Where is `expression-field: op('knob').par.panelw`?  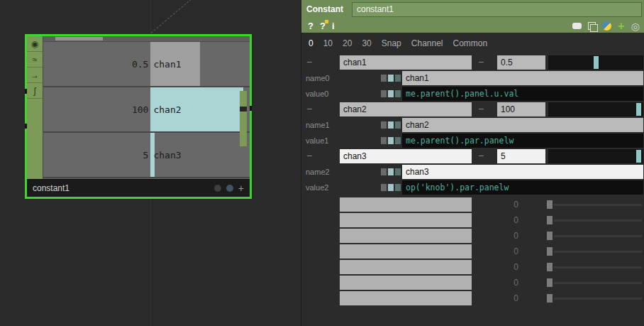 expression-field: op('knob').par.panelw is located at coordinates (523, 188).